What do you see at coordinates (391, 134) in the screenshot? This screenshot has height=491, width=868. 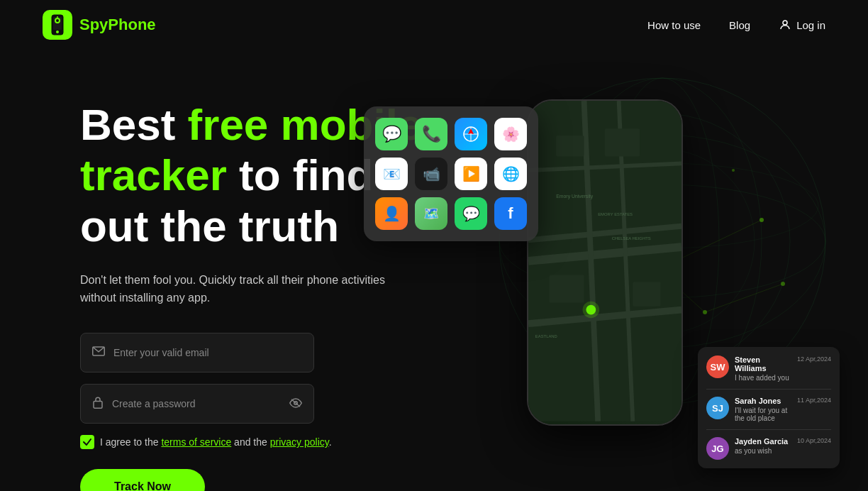 I see `messages-app-icon: 💬` at bounding box center [391, 134].